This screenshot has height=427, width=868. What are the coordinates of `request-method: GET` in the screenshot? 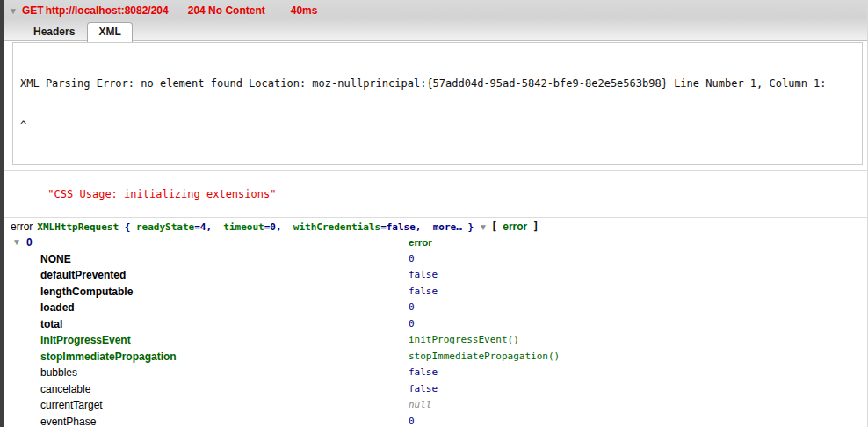 It's located at (33, 11).